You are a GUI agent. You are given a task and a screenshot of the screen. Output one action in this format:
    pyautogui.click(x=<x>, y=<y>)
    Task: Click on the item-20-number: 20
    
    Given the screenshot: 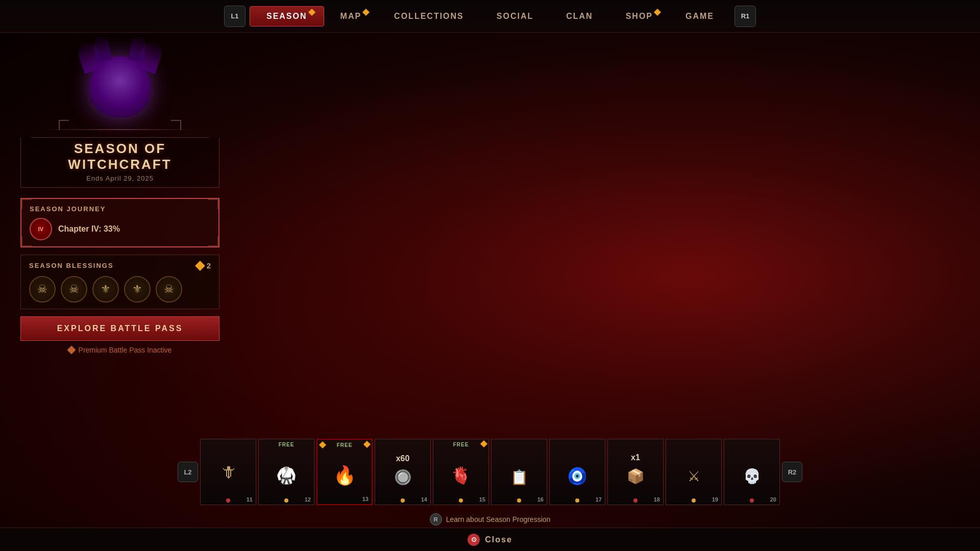 What is the action you would take?
    pyautogui.click(x=773, y=499)
    